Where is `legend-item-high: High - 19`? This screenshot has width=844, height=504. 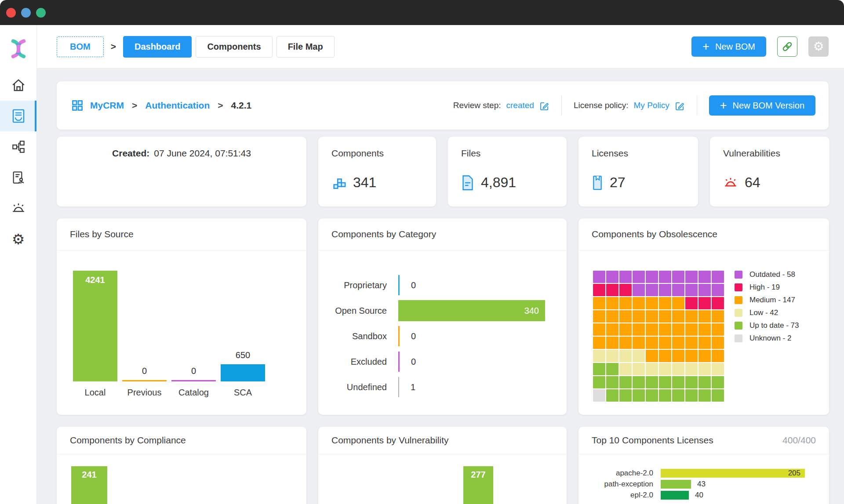
legend-item-high: High - 19 is located at coordinates (767, 287).